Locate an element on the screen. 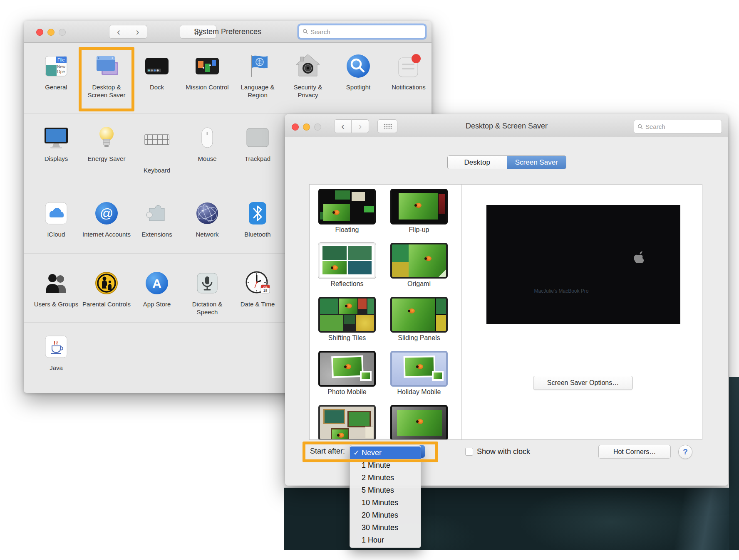 The width and height of the screenshot is (739, 560). saver-thumb-flip-up is located at coordinates (419, 207).